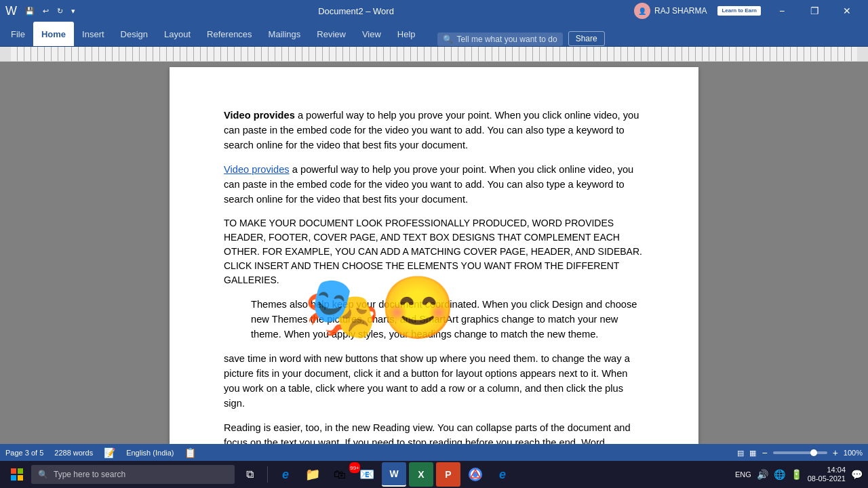 This screenshot has height=488, width=868. I want to click on taskbar-time: 14:04, so click(827, 470).